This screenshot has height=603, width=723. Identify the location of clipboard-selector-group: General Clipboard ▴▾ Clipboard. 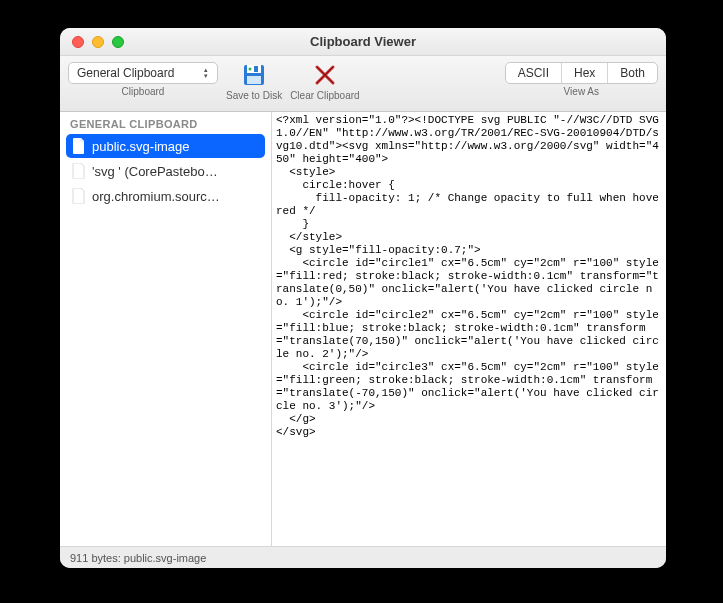
(143, 80).